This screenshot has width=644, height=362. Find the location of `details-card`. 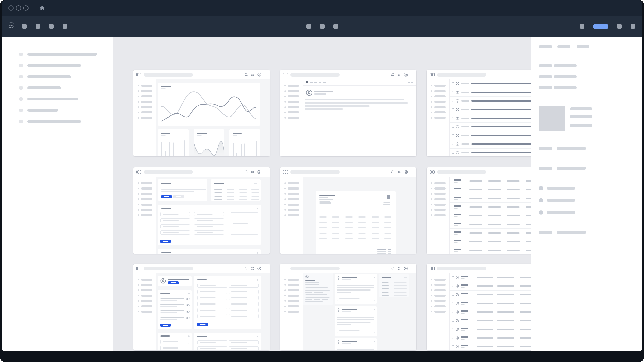

details-card is located at coordinates (228, 303).